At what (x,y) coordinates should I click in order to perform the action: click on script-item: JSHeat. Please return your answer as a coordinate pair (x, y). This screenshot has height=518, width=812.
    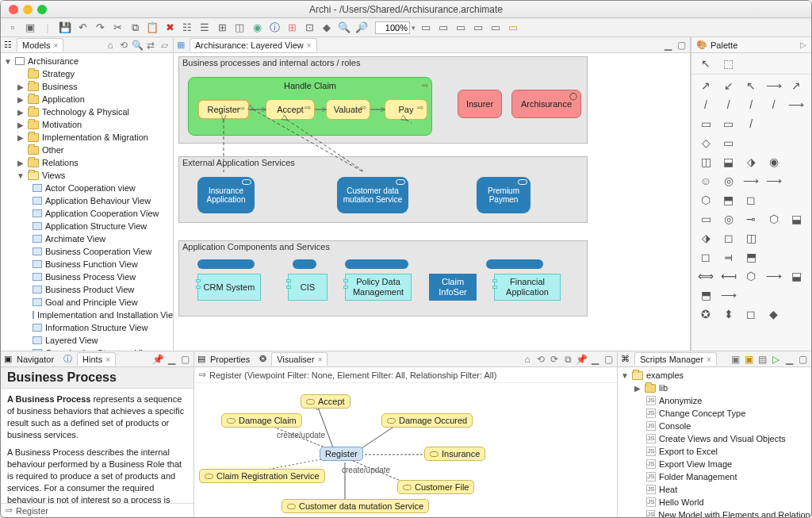
    Looking at the image, I should click on (714, 489).